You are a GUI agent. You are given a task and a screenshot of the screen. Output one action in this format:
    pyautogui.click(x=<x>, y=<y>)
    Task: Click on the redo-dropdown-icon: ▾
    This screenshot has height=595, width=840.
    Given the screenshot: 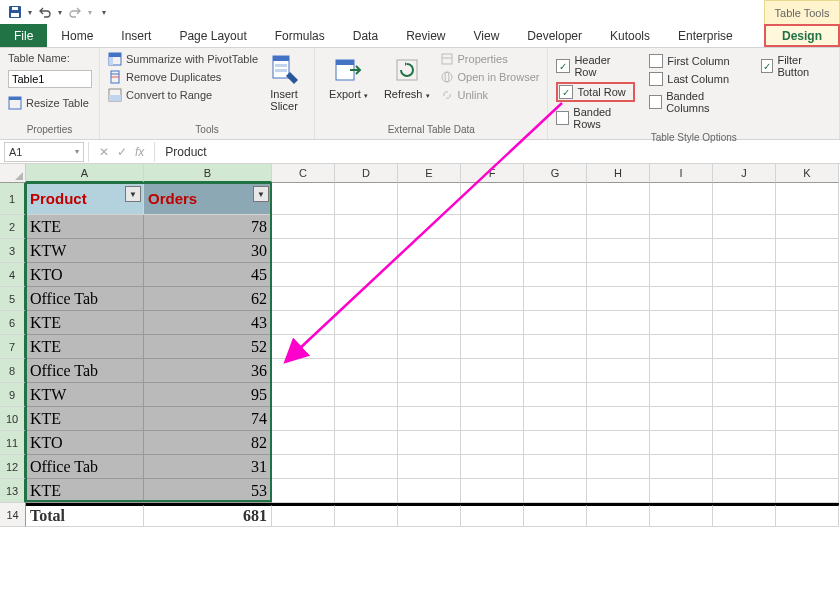 What is the action you would take?
    pyautogui.click(x=90, y=12)
    